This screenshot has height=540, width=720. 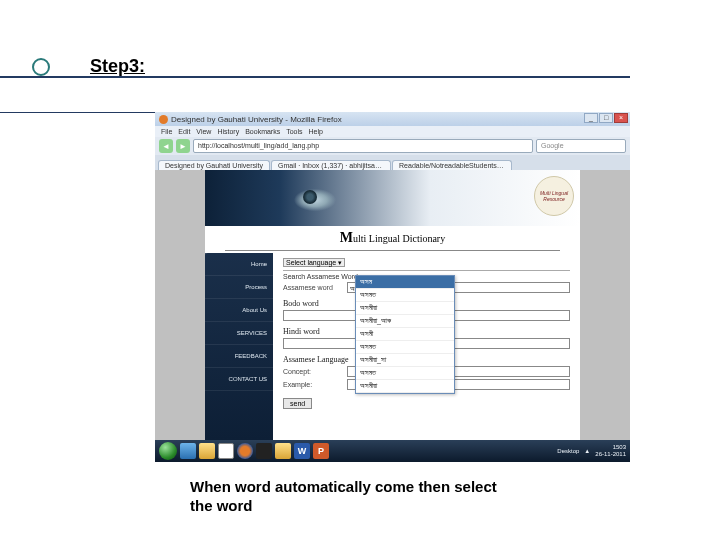 What do you see at coordinates (166, 132) in the screenshot?
I see `menu-file: File` at bounding box center [166, 132].